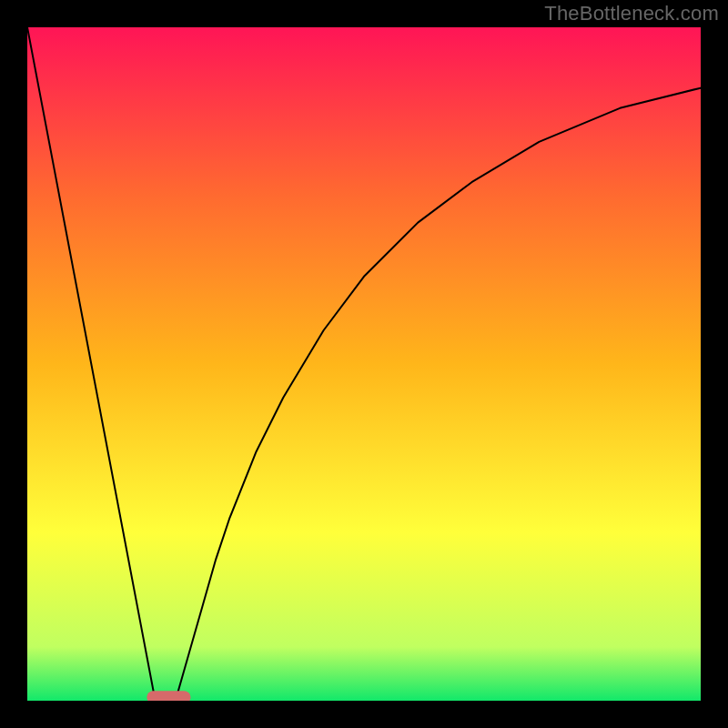  What do you see at coordinates (168, 695) in the screenshot?
I see `bottom-marker` at bounding box center [168, 695].